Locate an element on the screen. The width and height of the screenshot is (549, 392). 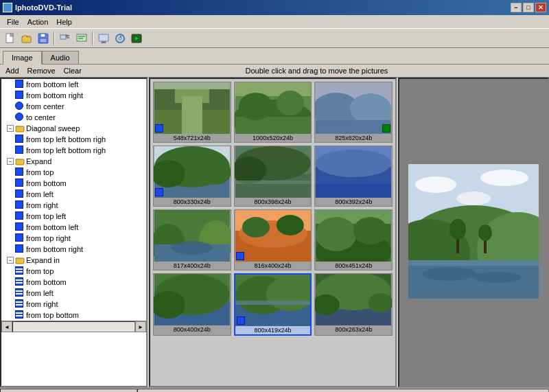
tree-item: from center is located at coordinates (74, 106).